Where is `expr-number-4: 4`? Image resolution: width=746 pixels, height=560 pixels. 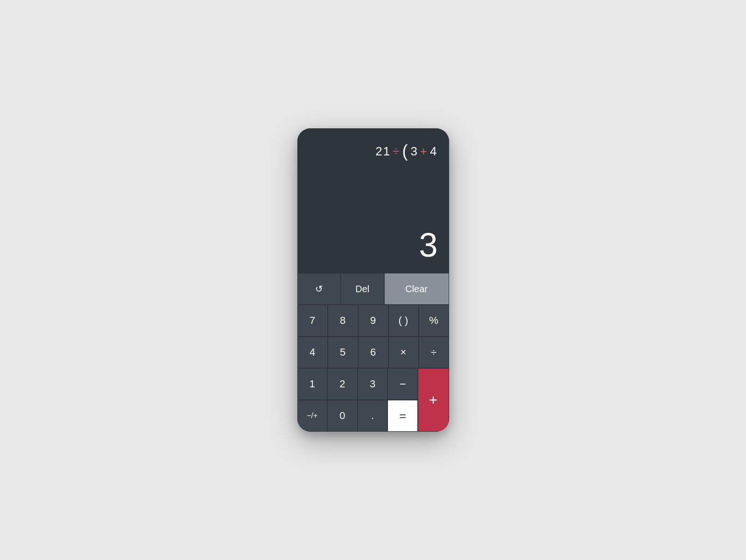
expr-number-4: 4 is located at coordinates (434, 151).